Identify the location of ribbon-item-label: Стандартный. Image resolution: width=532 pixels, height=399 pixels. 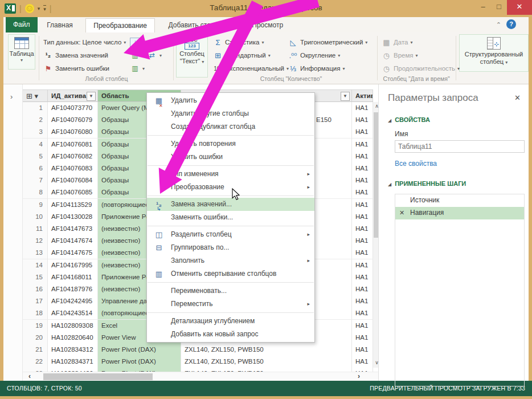
(245, 55).